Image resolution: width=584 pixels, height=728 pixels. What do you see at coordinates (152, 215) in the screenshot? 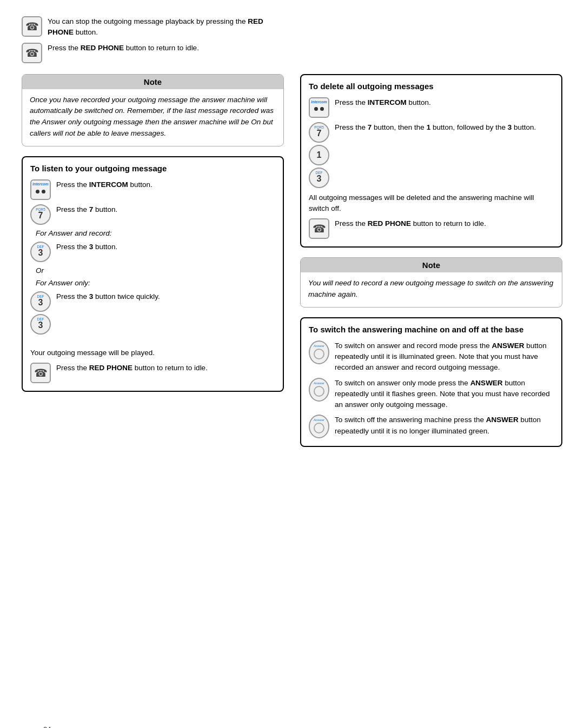
I see `listen-step-7: PQR5 7 Press the 7 button.` at bounding box center [152, 215].